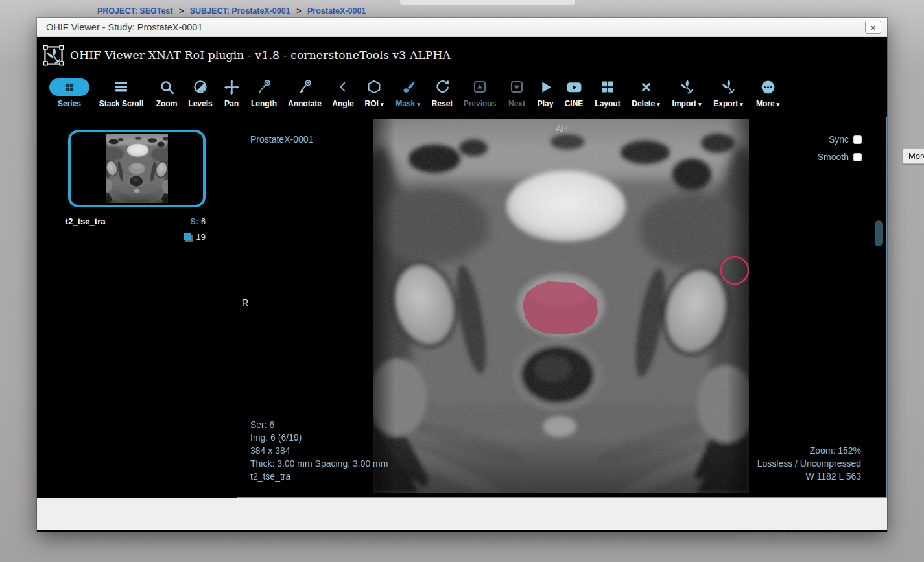 Image resolution: width=924 pixels, height=562 pixels. Describe the element at coordinates (319, 451) in the screenshot. I see `overlay-matrix-size: 384 x 384` at that location.